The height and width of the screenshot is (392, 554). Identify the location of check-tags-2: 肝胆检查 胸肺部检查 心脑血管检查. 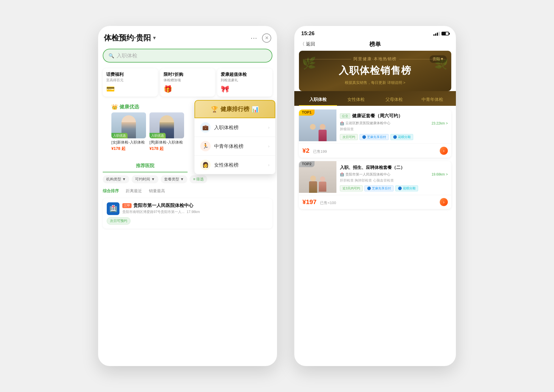
(394, 180).